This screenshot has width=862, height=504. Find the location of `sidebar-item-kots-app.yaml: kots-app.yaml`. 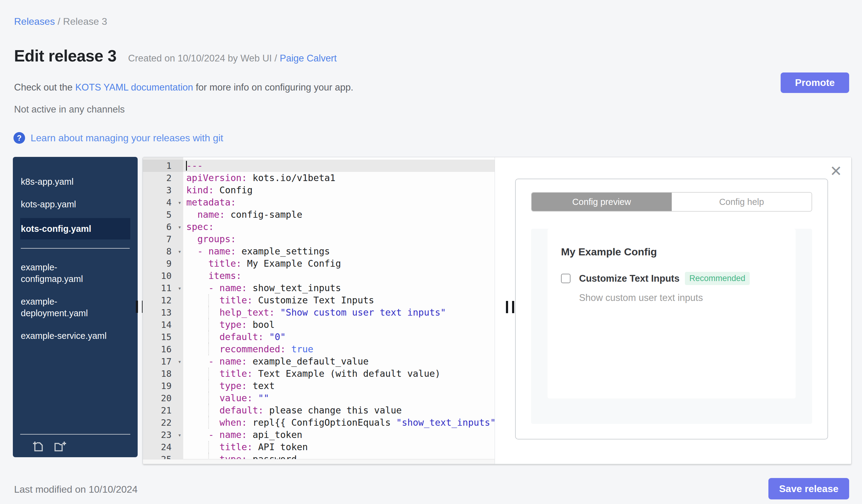

sidebar-item-kots-app.yaml: kots-app.yaml is located at coordinates (68, 204).